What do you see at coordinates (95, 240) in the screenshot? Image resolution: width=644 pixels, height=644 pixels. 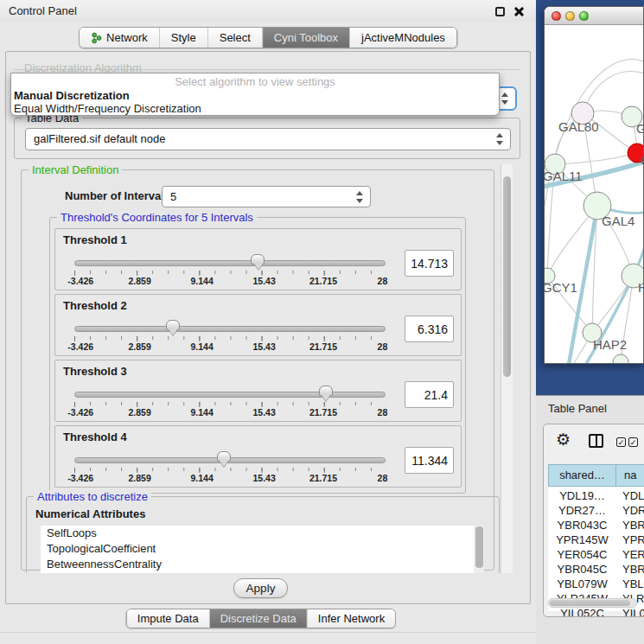 I see `threshold-1-label: Threshold 1` at bounding box center [95, 240].